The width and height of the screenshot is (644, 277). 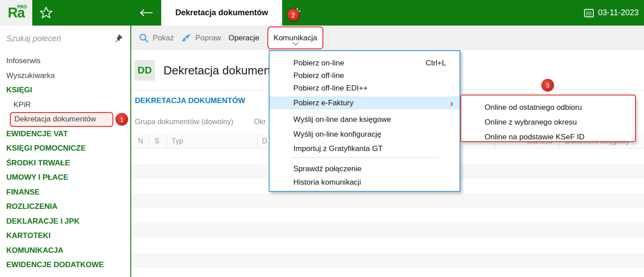 I want to click on menu-item-sprawdz-polaczenie: Sprawdź połączenie, so click(x=365, y=169).